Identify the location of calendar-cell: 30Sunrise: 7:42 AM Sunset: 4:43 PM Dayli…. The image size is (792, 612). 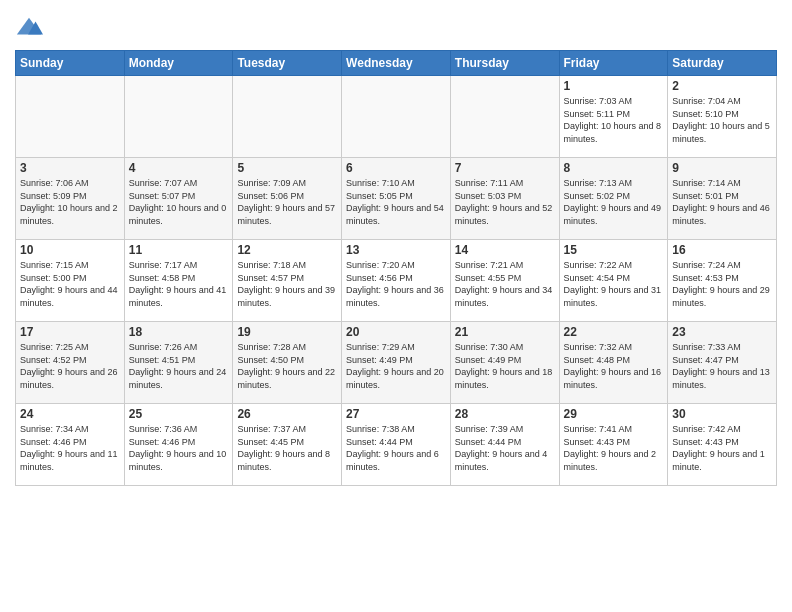
(722, 445).